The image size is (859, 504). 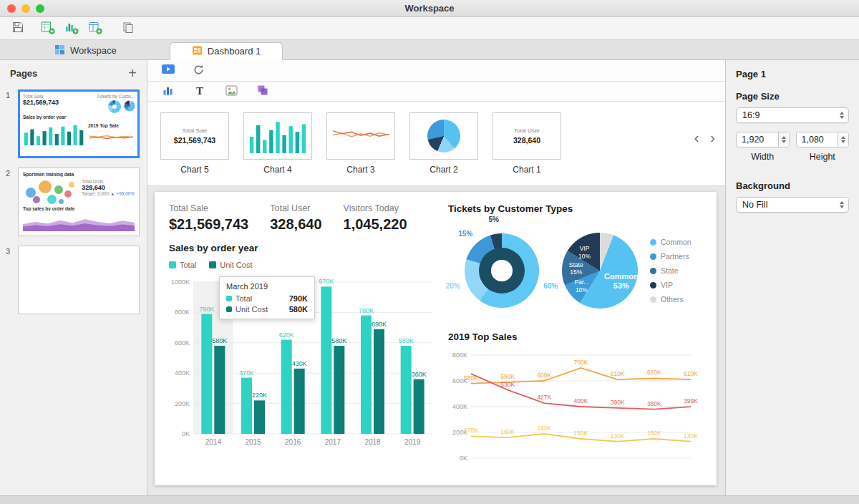 What do you see at coordinates (278, 143) in the screenshot?
I see `gallery-chart-4: Chart 4` at bounding box center [278, 143].